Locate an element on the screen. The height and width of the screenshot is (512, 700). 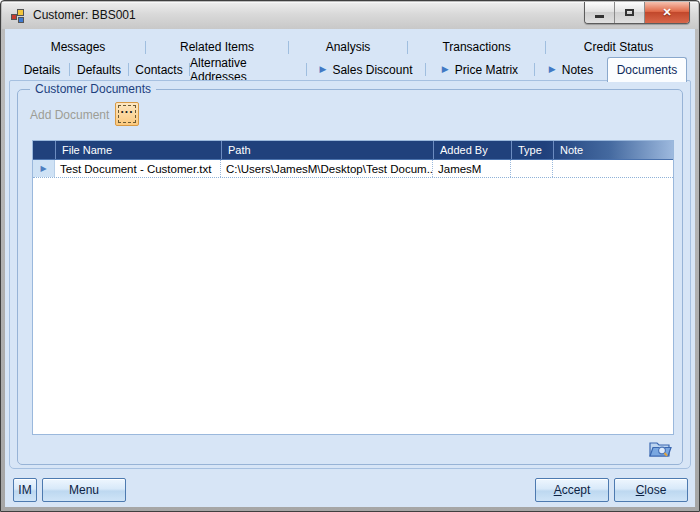
tab-messages: Messages is located at coordinates (78, 47).